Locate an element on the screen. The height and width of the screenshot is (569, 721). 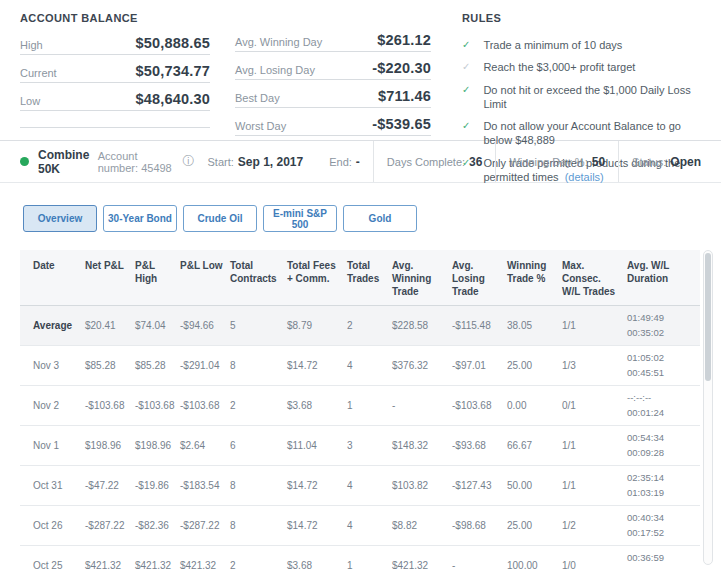
cell: -$183.54 is located at coordinates (205, 486).